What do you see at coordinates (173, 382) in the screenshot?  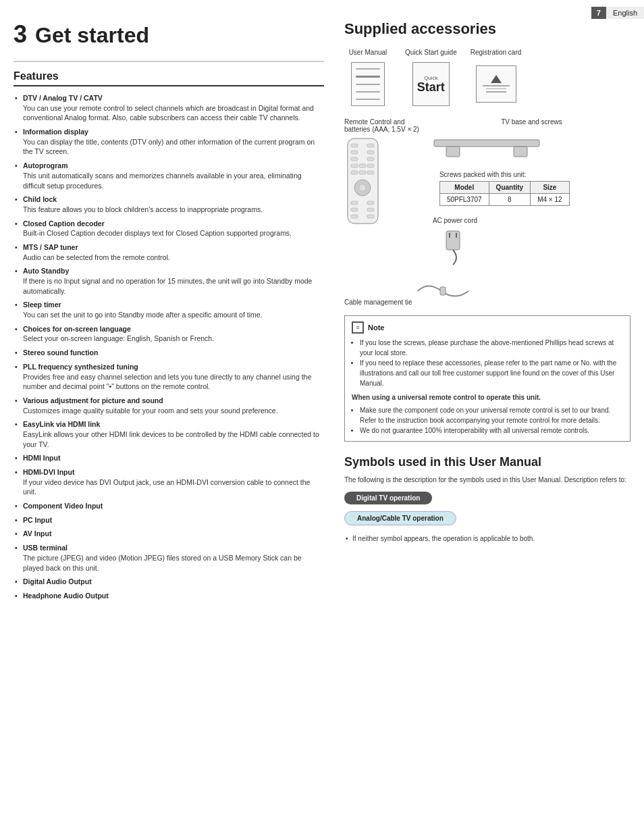 I see `feat-desc-pll: Provides free and easy channel selection…` at bounding box center [173, 382].